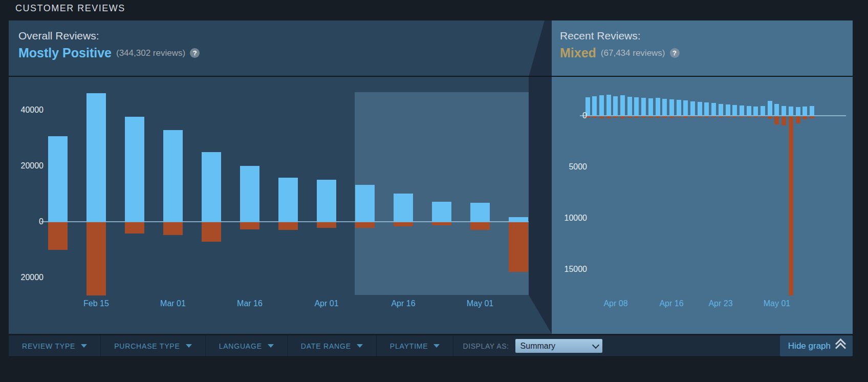  Describe the element at coordinates (26, 110) in the screenshot. I see `y-axis-tick-label: 40000` at that location.